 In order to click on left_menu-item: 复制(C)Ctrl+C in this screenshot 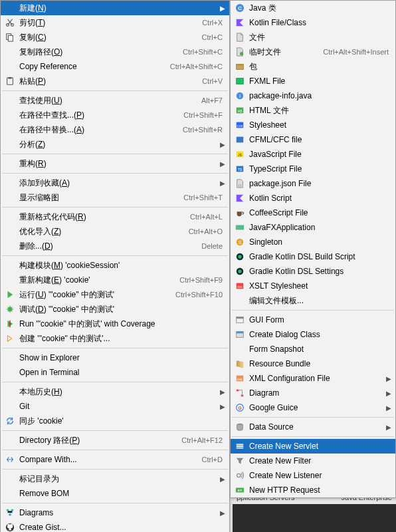, I will do `click(115, 37)`.